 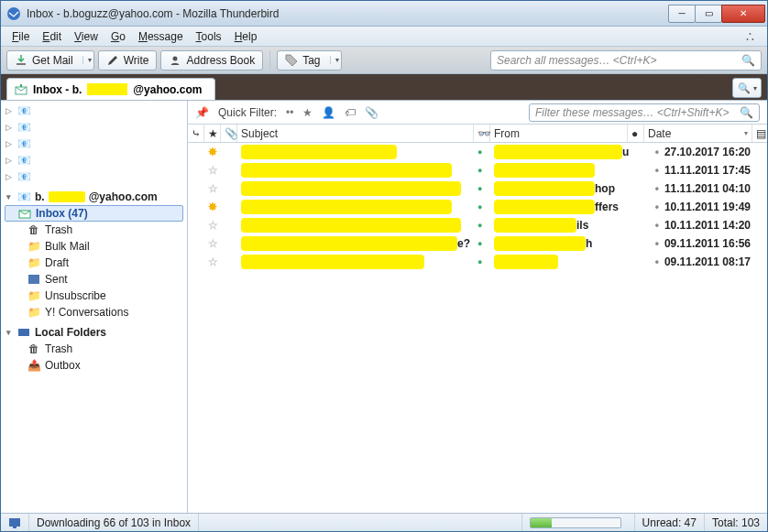 What do you see at coordinates (626, 60) in the screenshot?
I see `global-search-input: Search all messages… <Ctrl+K> 🔍` at bounding box center [626, 60].